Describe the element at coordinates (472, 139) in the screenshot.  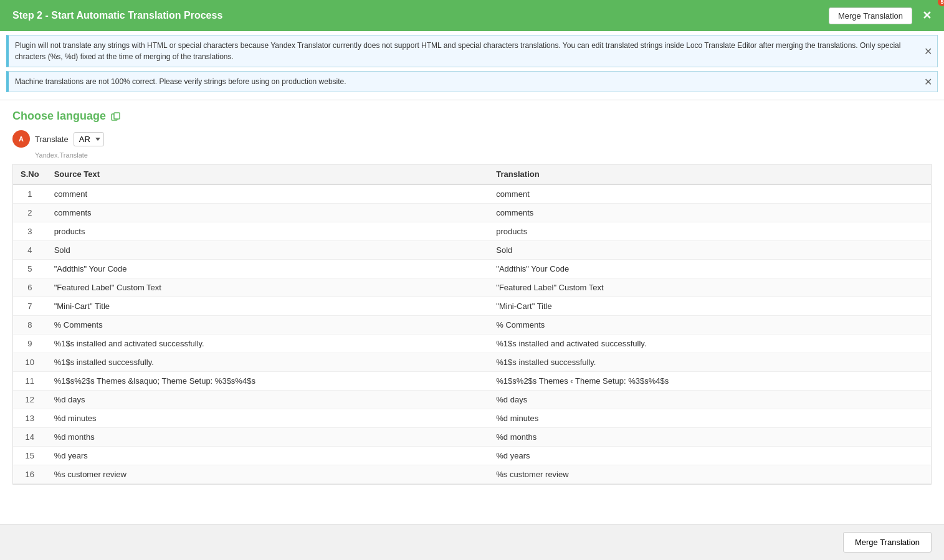
I see `translate-row: A 5 Translate AR` at that location.